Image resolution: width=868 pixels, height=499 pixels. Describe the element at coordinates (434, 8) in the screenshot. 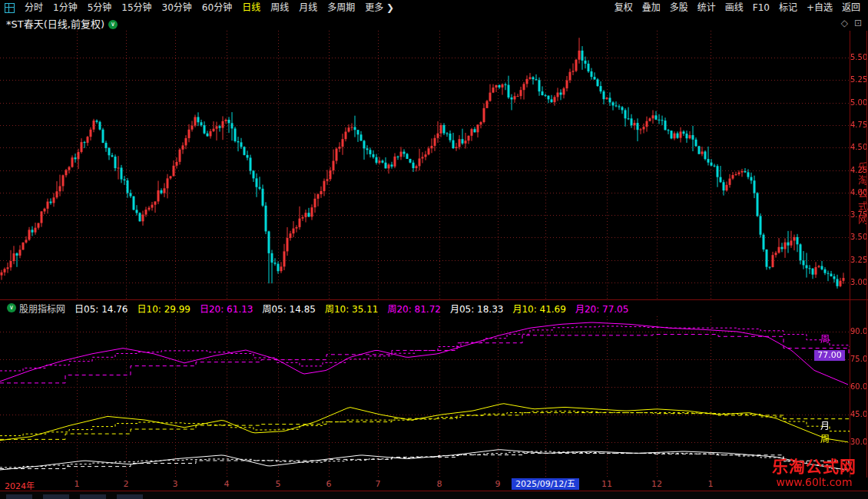

I see `top-menu-bar: 分时1分钟5分钟15分钟30分钟60分钟日线周线月线多周期更多 ❯ 复权叠加多股…` at that location.